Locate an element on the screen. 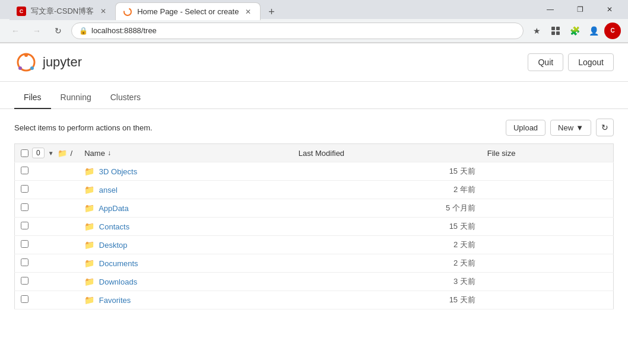 This screenshot has width=628, height=364. jupyter-header: jupyter Quit Logout is located at coordinates (314, 63).